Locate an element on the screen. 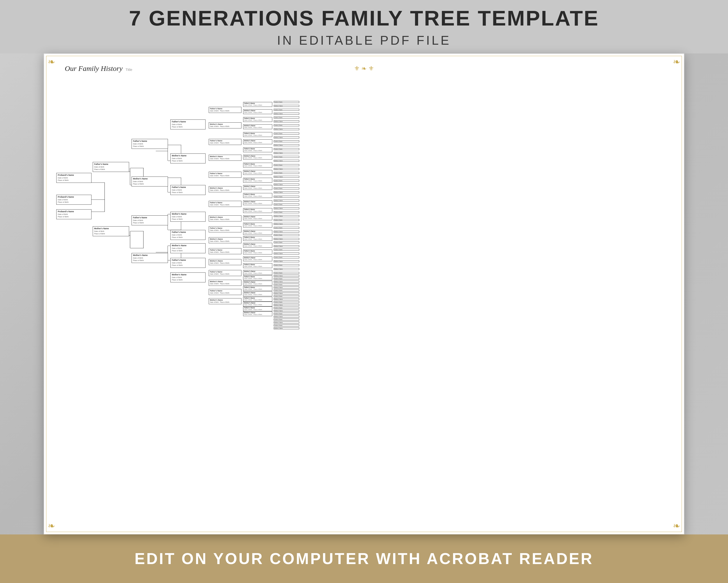 The width and height of the screenshot is (728, 583). gen5-11: Father's NameDate of Birth · Place of Bi… is located at coordinates (225, 251).